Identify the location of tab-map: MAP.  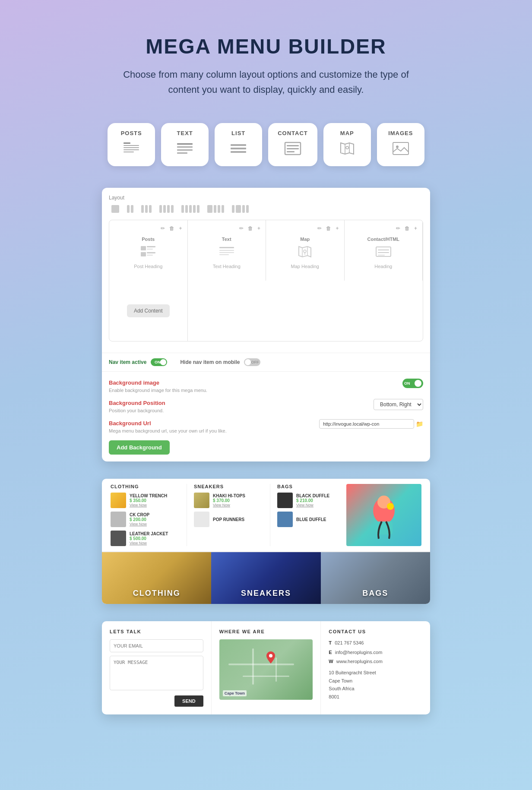
(347, 145).